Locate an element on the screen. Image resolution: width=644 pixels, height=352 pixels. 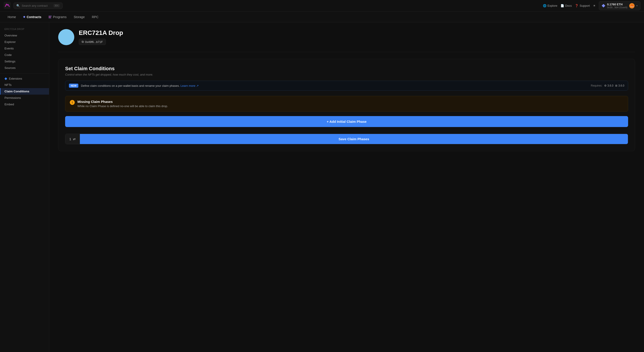
contracts-diamond-icon is located at coordinates (24, 17).